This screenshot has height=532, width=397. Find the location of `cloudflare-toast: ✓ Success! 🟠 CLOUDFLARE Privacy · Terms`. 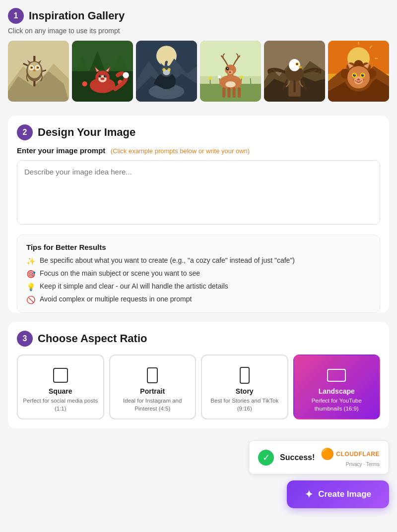

cloudflare-toast: ✓ Success! 🟠 CLOUDFLARE Privacy · Terms is located at coordinates (319, 457).